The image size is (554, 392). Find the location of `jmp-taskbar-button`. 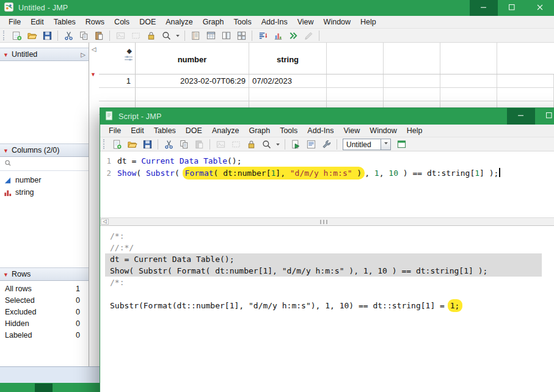

jmp-taskbar-button is located at coordinates (44, 388).